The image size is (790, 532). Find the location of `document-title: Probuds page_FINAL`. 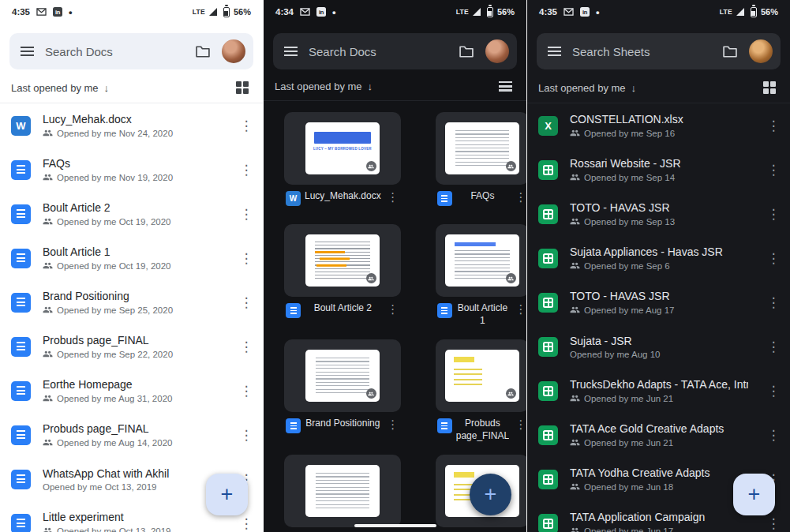

document-title: Probuds page_FINAL is located at coordinates (132, 429).